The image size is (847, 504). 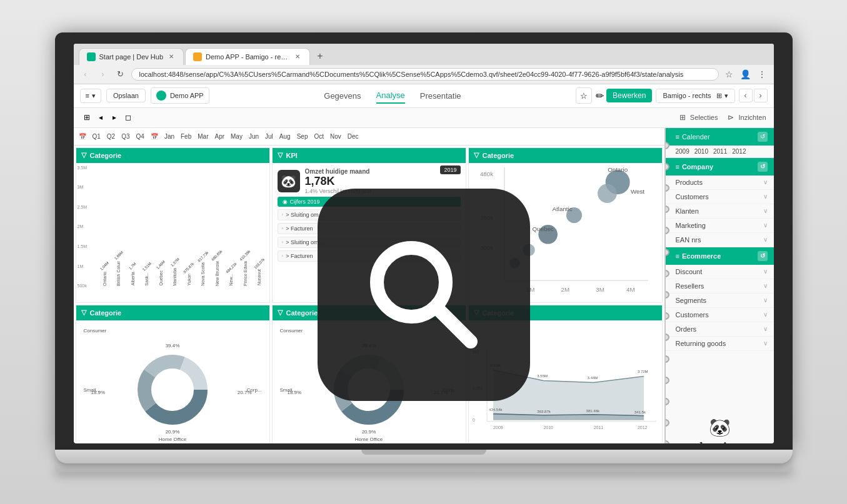 I want to click on logo-button: Demo APP, so click(x=180, y=96).